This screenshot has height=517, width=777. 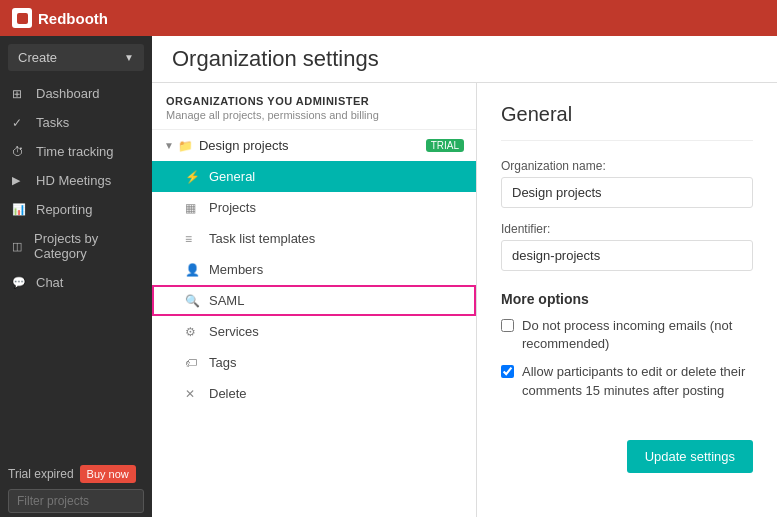 I want to click on members-icon: 👤, so click(x=193, y=270).